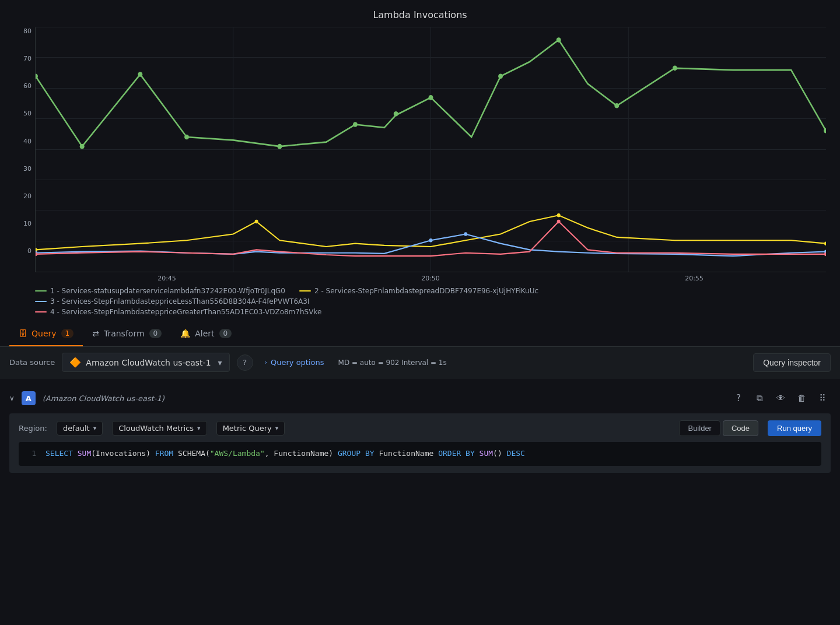 Image resolution: width=840 pixels, height=625 pixels. Describe the element at coordinates (420, 15) in the screenshot. I see `chart-title: Lambda Invocations` at that location.